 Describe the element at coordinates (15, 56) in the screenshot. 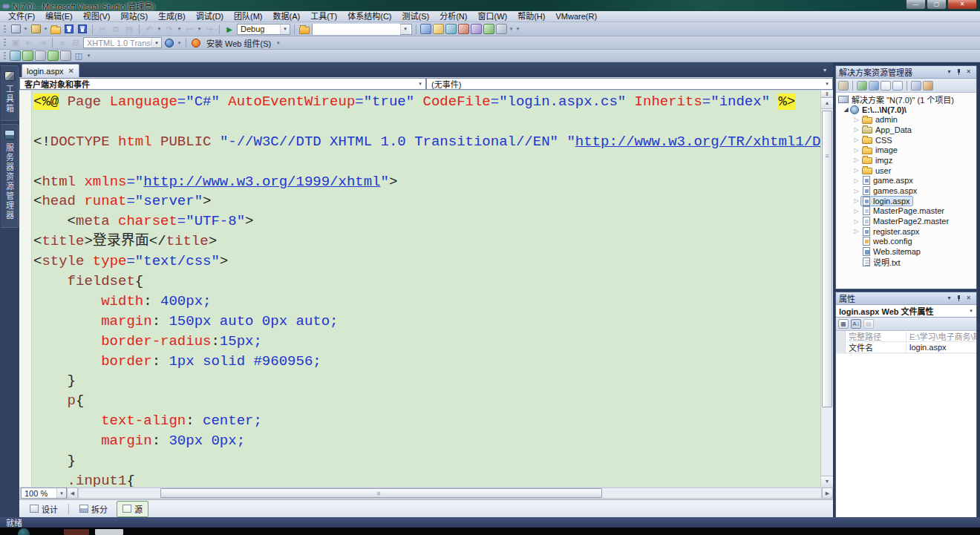

I see `view-in-browser-icon` at that location.